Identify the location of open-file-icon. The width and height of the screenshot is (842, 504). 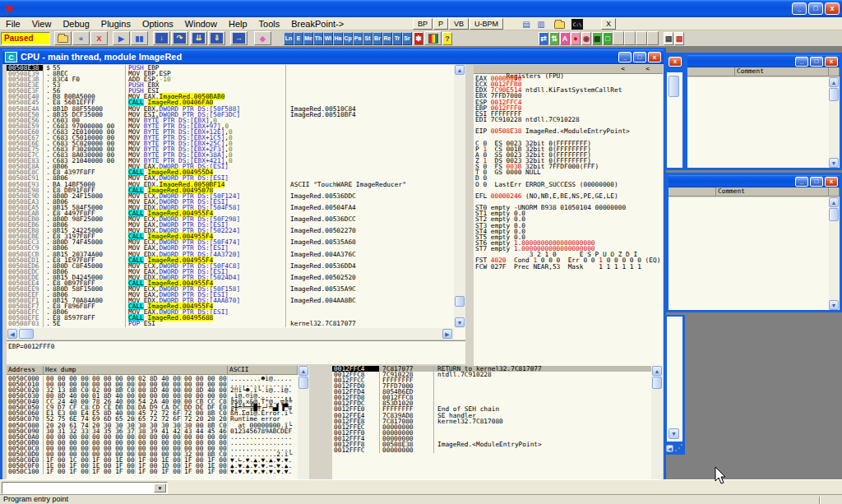
(62, 38).